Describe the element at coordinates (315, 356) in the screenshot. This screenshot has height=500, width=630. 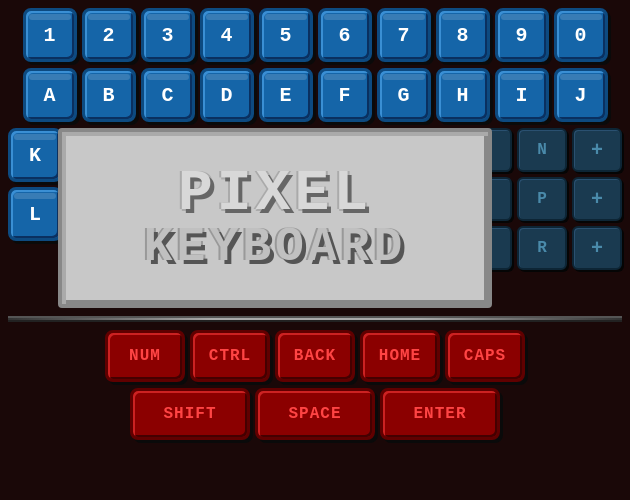
I see `key-back: BACK` at that location.